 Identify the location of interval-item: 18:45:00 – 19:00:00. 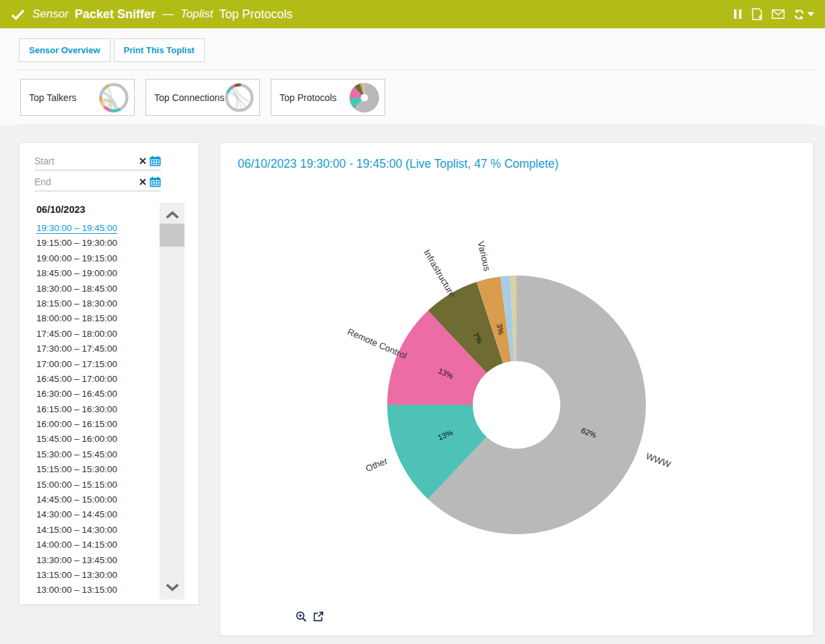
(97, 273).